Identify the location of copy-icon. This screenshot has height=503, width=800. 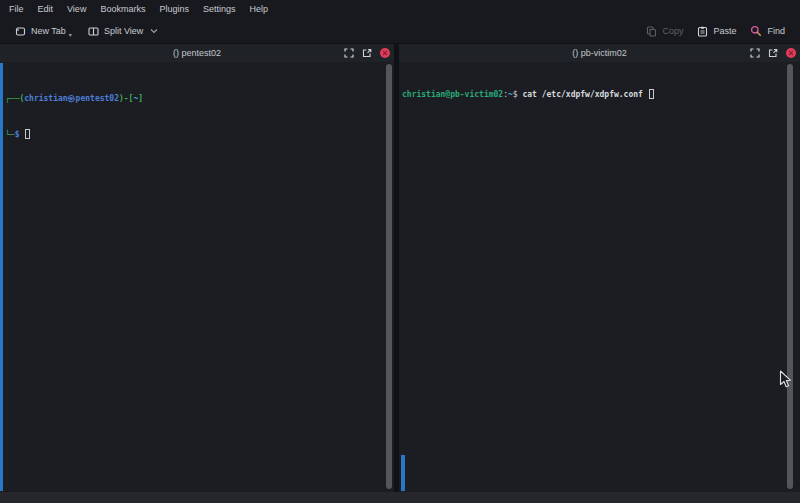
(652, 32).